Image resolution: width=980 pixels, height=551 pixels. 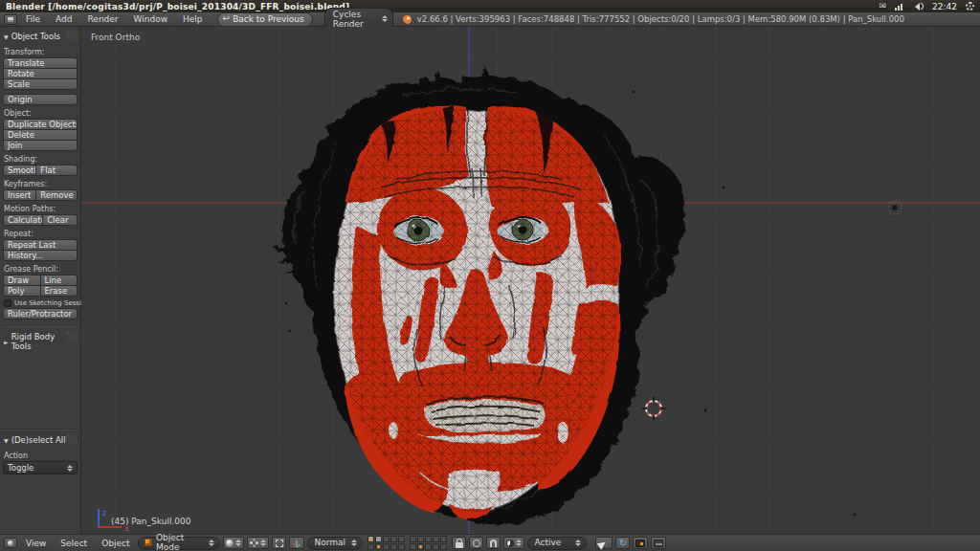 I want to click on repeat-label: Repeat:, so click(x=40, y=233).